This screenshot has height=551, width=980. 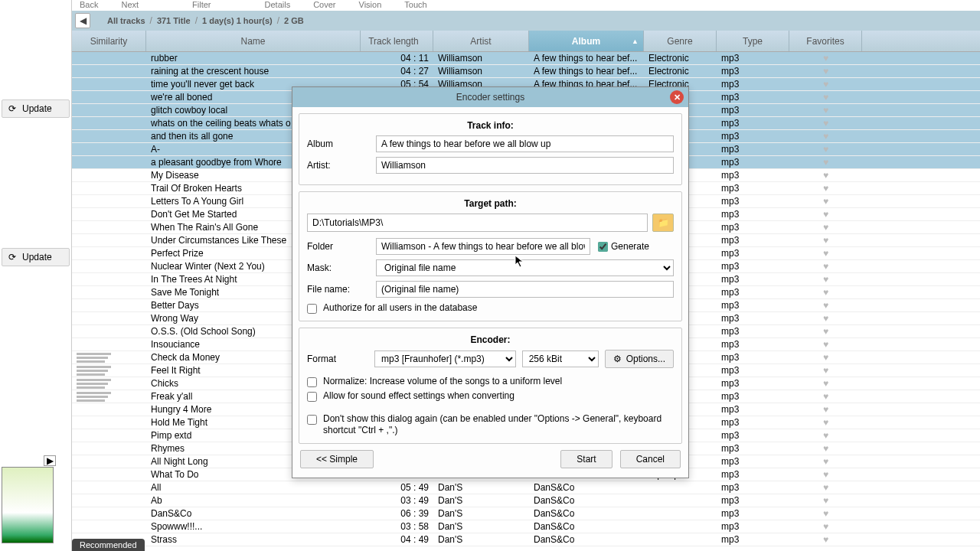 What do you see at coordinates (312, 419) in the screenshot?
I see `dont-show-checkbox` at bounding box center [312, 419].